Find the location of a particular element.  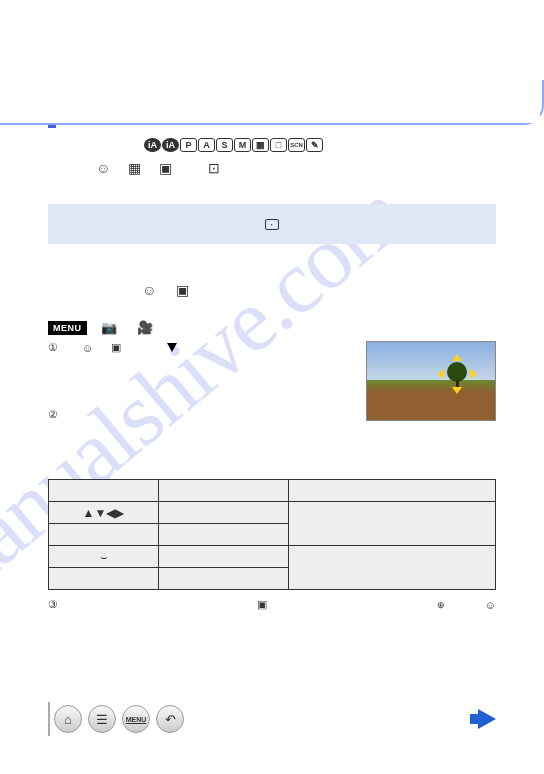

footer-divider is located at coordinates (49, 719).